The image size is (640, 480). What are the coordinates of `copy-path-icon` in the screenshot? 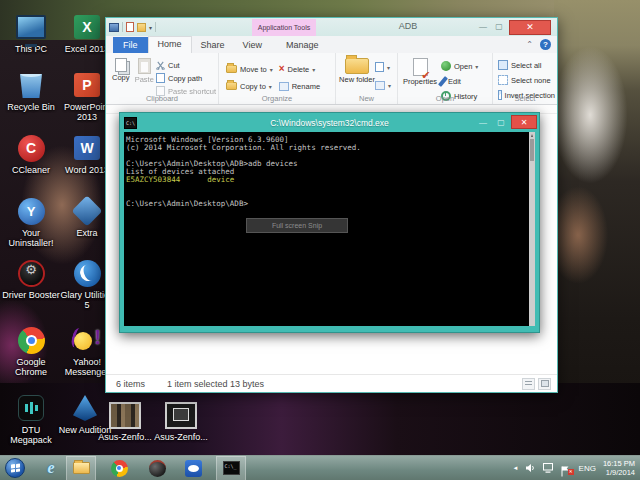 It's located at (160, 78).